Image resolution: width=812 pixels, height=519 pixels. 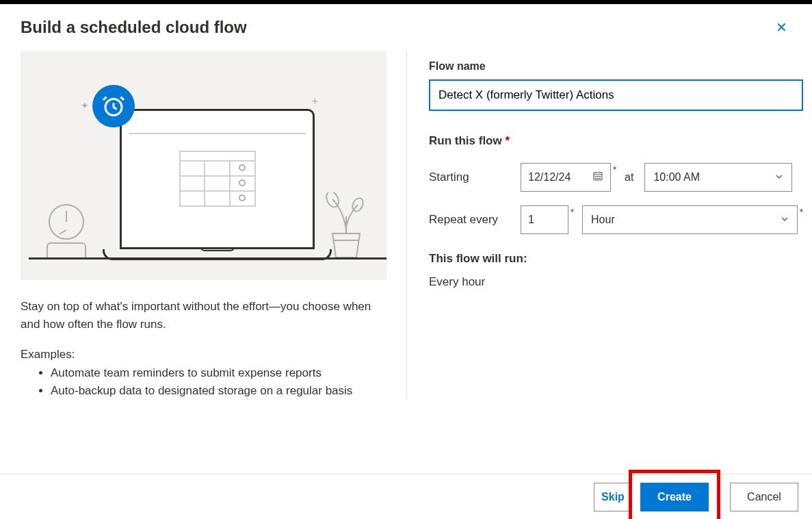 What do you see at coordinates (616, 220) in the screenshot?
I see `repeat-row: Repeat every 1 * Hour *` at bounding box center [616, 220].